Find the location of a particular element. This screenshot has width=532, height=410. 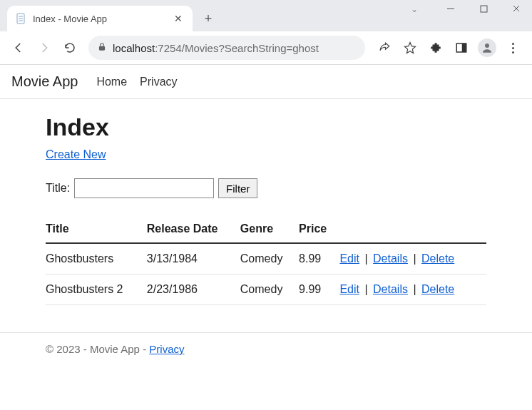

cell-title: Ghostbusters is located at coordinates (96, 259).